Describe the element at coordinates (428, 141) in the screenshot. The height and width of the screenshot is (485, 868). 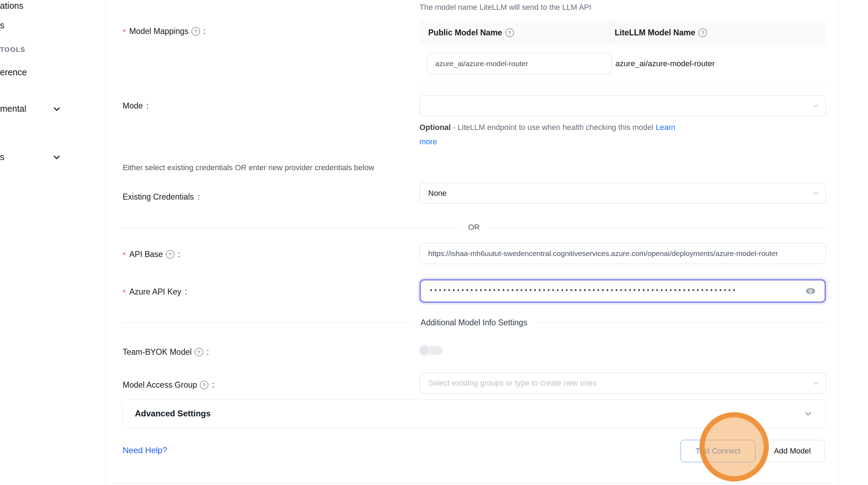
I see `learn-more-link: more` at that location.